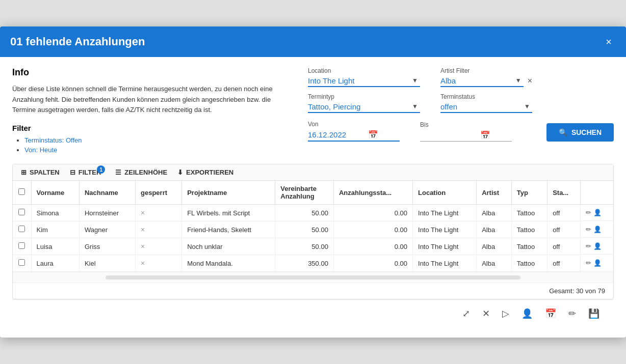 Image resolution: width=626 pixels, height=364 pixels. Describe the element at coordinates (373, 134) in the screenshot. I see `von-calendar-icon: 📅` at that location.